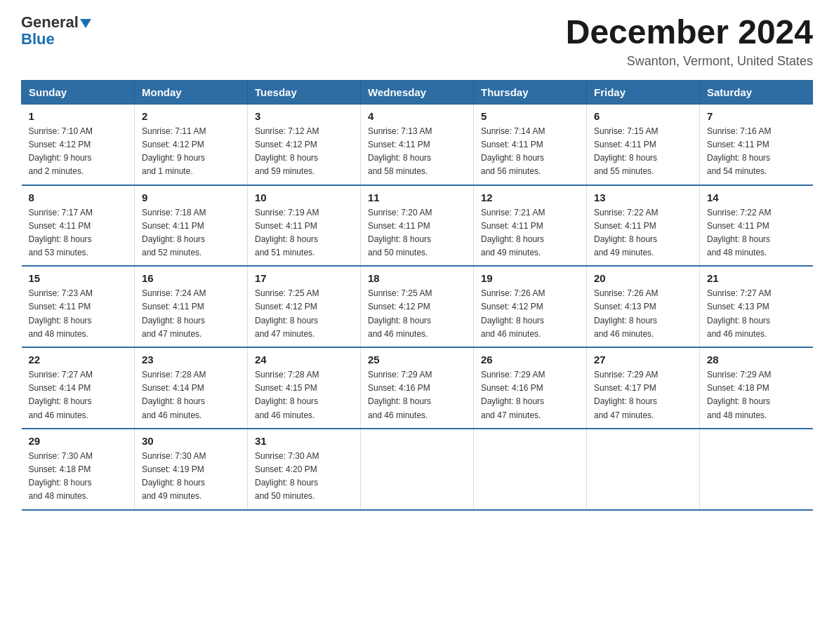  What do you see at coordinates (417, 314) in the screenshot?
I see `day-info: Sunrise: 7:25 AMSunset: 4:12 PMDaylight:…` at bounding box center [417, 314].